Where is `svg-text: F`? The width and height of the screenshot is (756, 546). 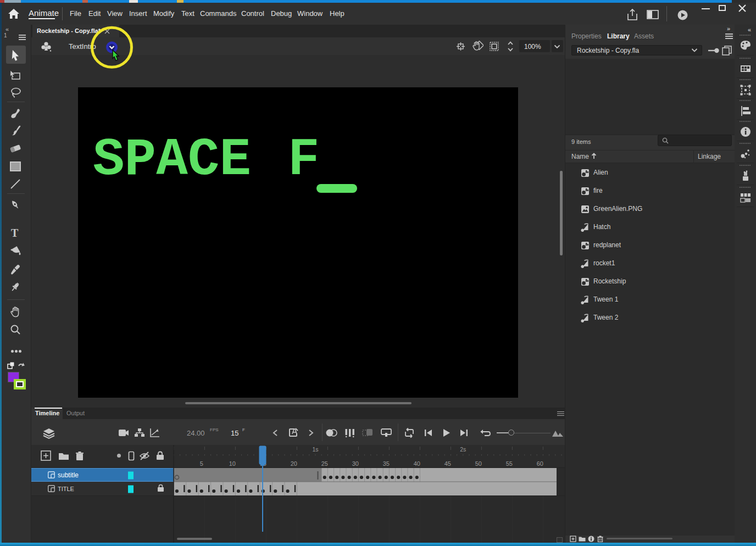
svg-text: F is located at coordinates (304, 160).